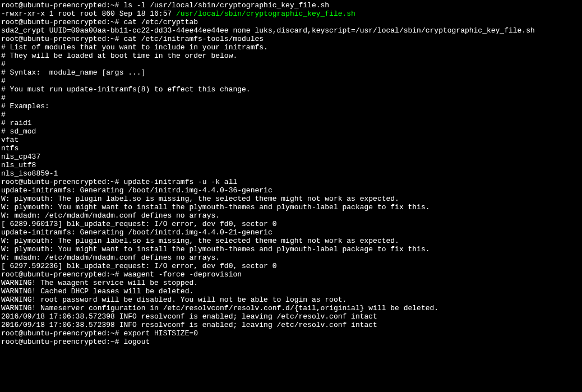  I want to click on output-line: # You must run update-initramfs(8) to ef…, so click(126, 90).